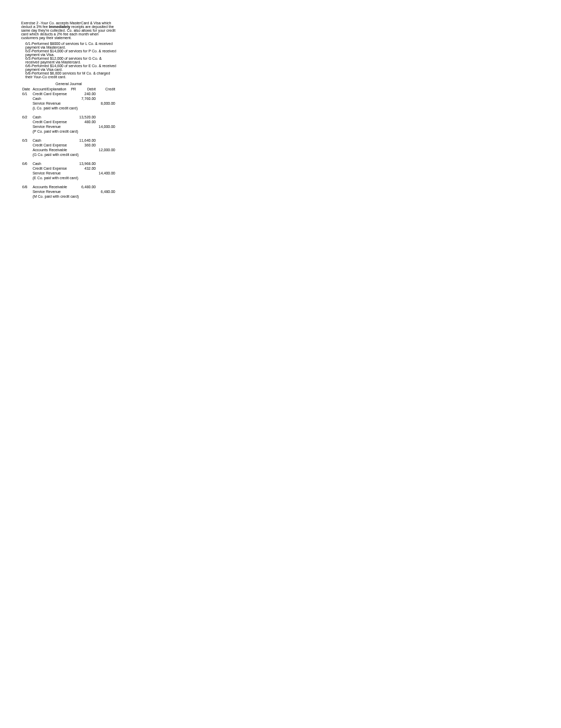  What do you see at coordinates (74, 154) in the screenshot?
I see `entry-note: (G Co. paid with credit card)` at bounding box center [74, 154].